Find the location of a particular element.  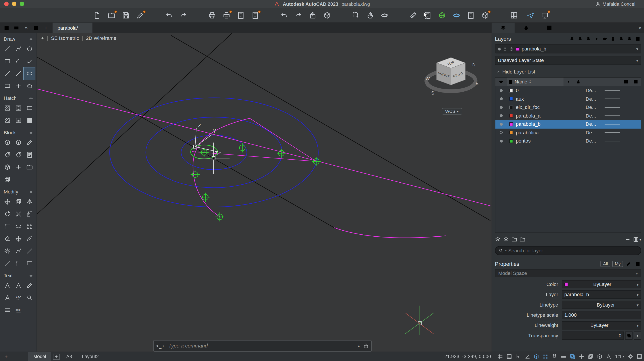

single-line-text-tool is located at coordinates (7, 286).